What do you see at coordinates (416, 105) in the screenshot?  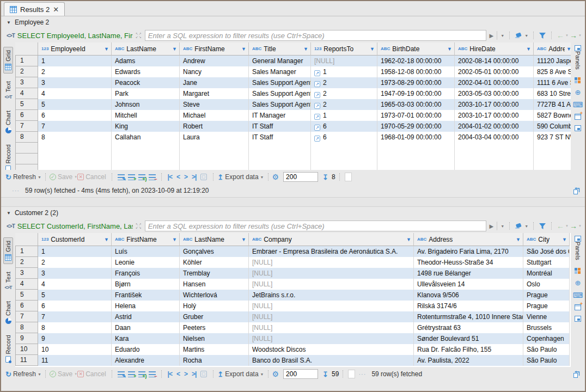 I see `grid-cell: 1965-03-03 00:00:00` at bounding box center [416, 105].